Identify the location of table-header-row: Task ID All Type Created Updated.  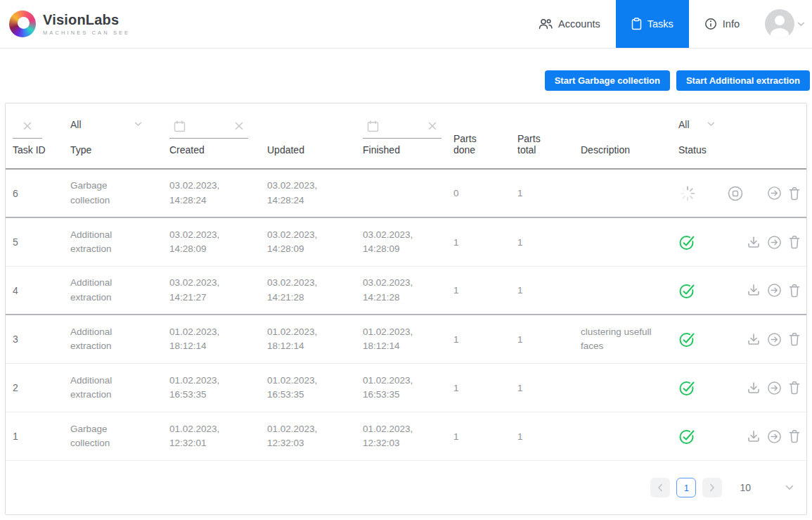
(406, 137).